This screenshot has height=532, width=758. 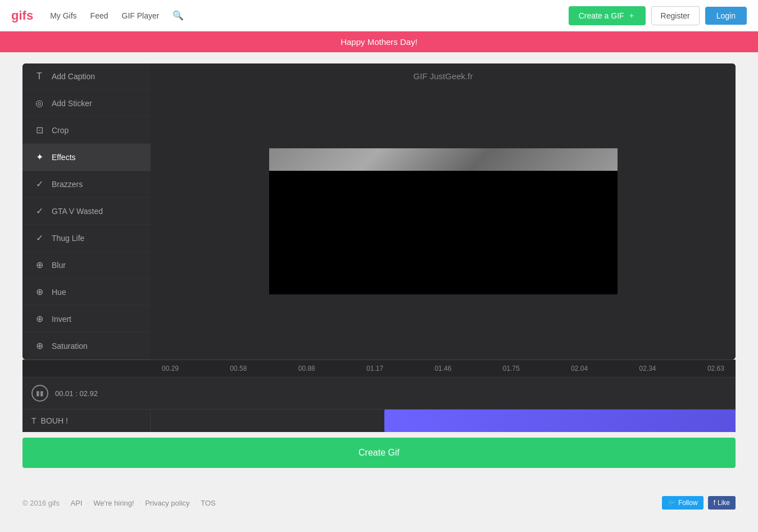 I want to click on footer-link-hiring: We're hiring!, so click(x=114, y=503).